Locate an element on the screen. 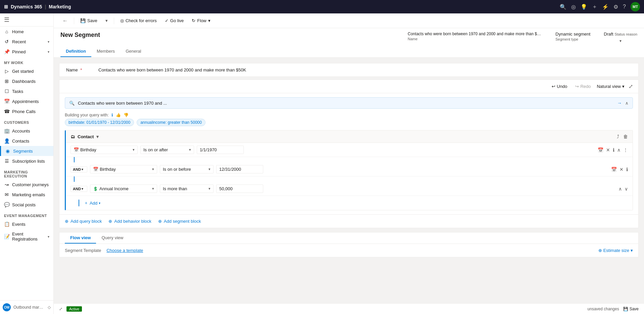  operator-label: Is on or after is located at coordinates (156, 150).